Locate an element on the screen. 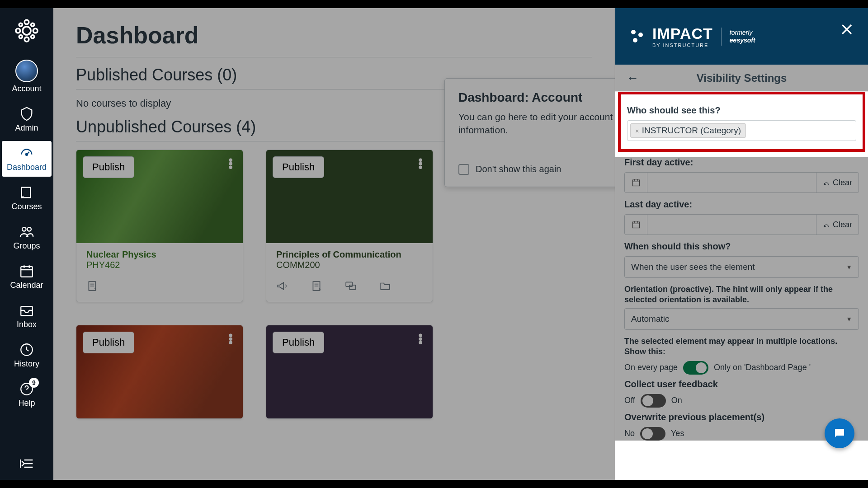 The image size is (868, 488). formerly-label: formerly is located at coordinates (742, 33).